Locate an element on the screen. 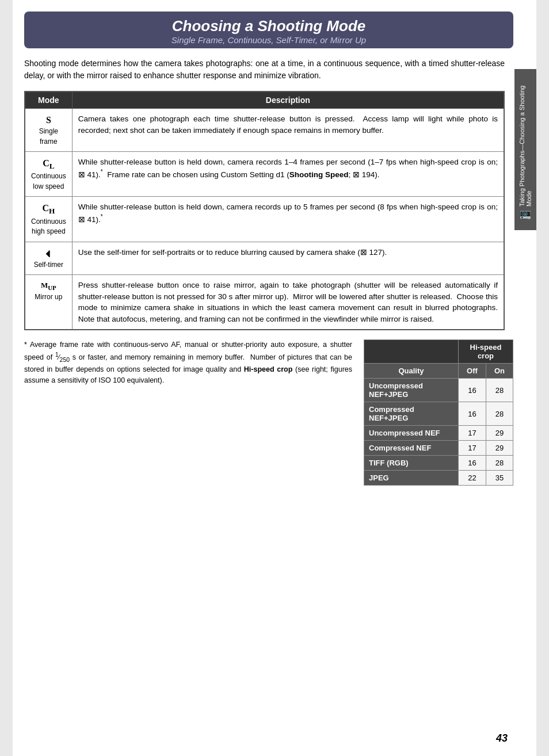  crop-row-label: Compressed NEF+JPEG is located at coordinates (411, 414).